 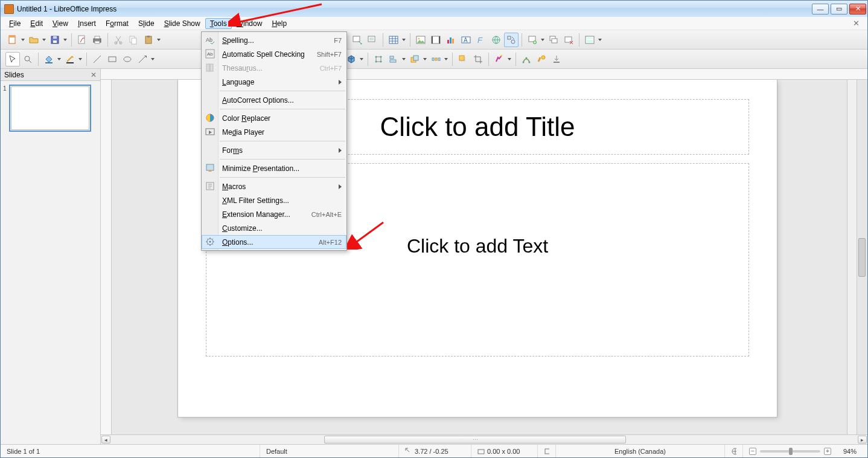 I want to click on menu-autocorrect: AutoCorrect Options..., so click(x=274, y=100).